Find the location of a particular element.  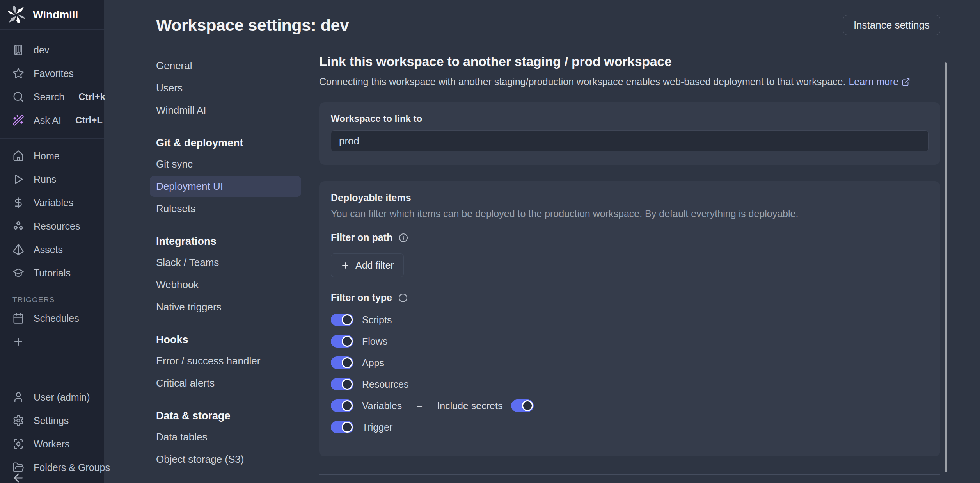

settings-nav-native-triggers: Native triggers is located at coordinates (225, 307).